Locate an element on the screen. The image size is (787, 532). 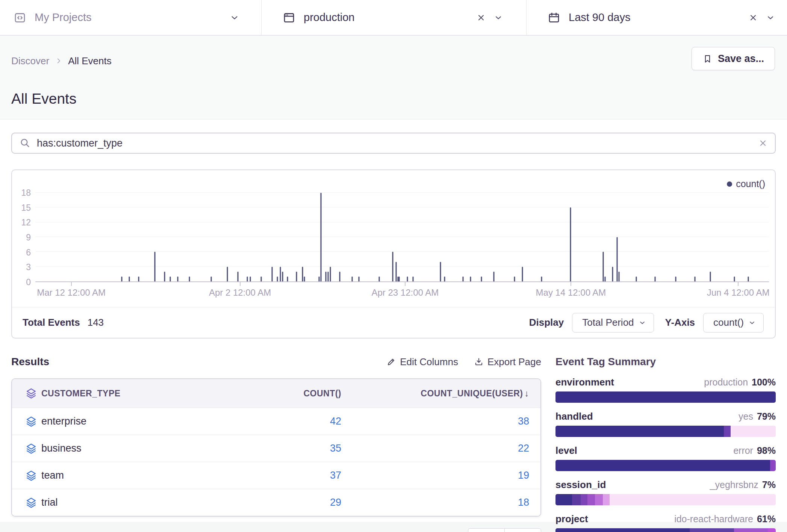
display-dropdown-value: Total Period is located at coordinates (608, 322).